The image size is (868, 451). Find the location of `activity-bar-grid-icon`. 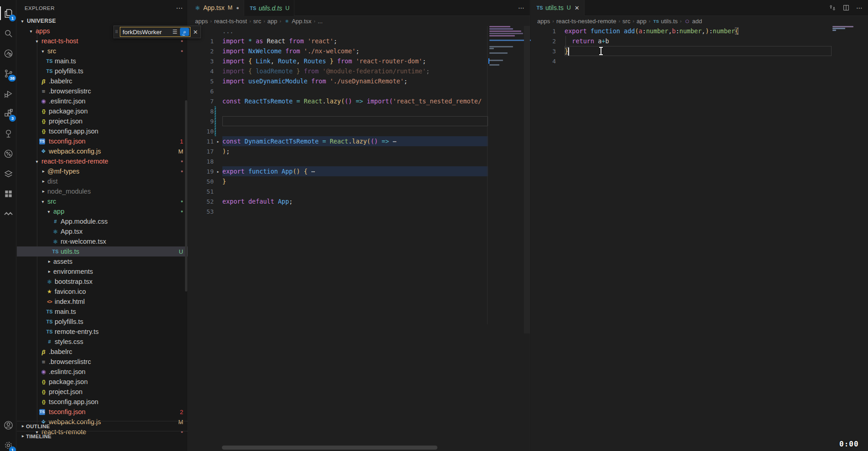

activity-bar-grid-icon is located at coordinates (8, 194).